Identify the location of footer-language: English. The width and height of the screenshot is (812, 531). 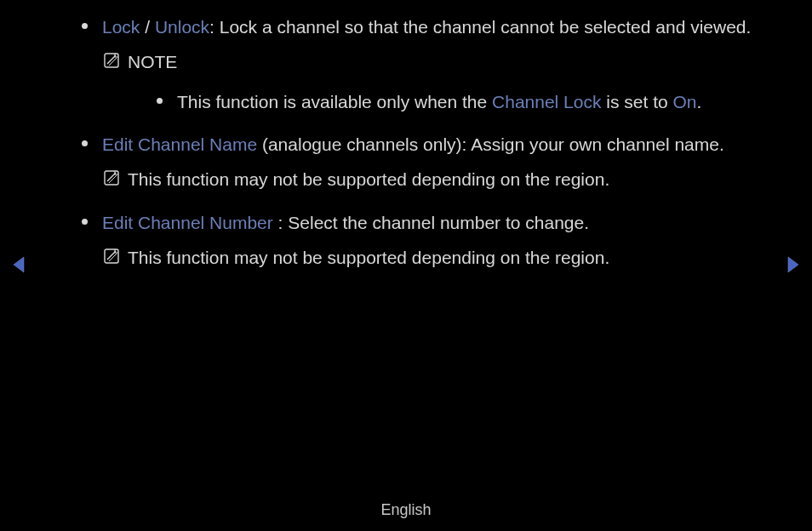
(406, 511).